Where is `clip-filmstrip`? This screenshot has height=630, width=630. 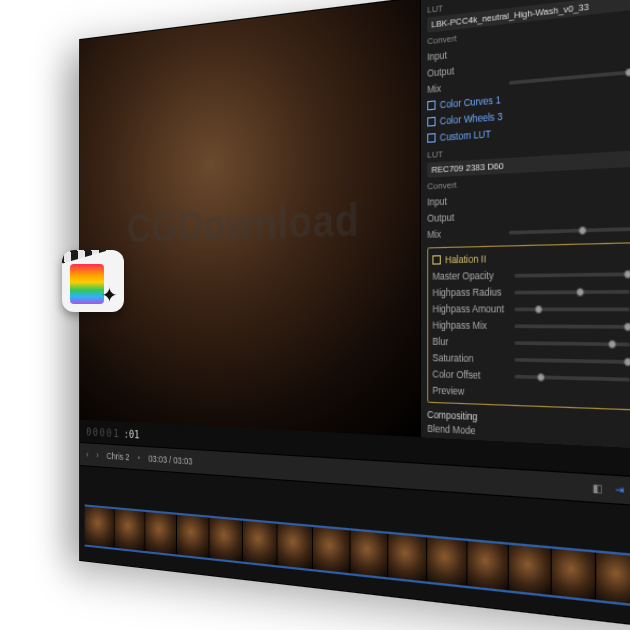
clip-filmstrip is located at coordinates (358, 558).